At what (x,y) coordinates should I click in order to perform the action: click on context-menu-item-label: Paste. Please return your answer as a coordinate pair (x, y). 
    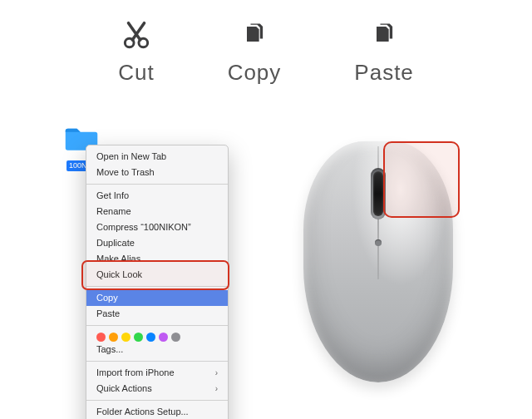
    Looking at the image, I should click on (108, 314).